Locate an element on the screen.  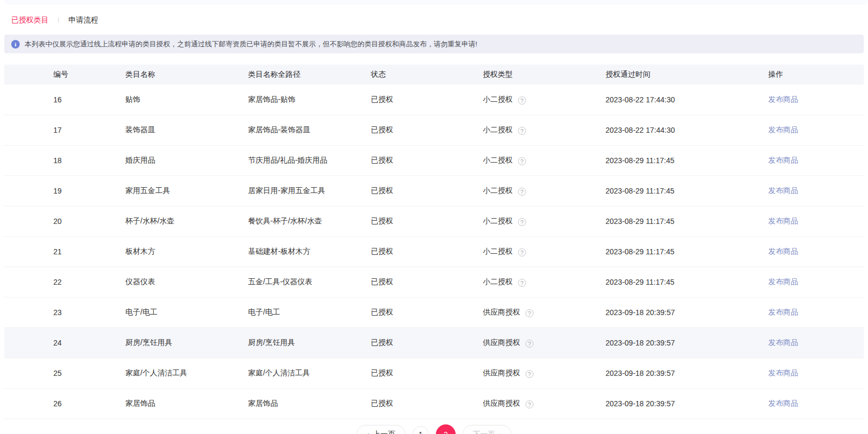
cell-category-path: 居家日用-家用五金工具 is located at coordinates (309, 191).